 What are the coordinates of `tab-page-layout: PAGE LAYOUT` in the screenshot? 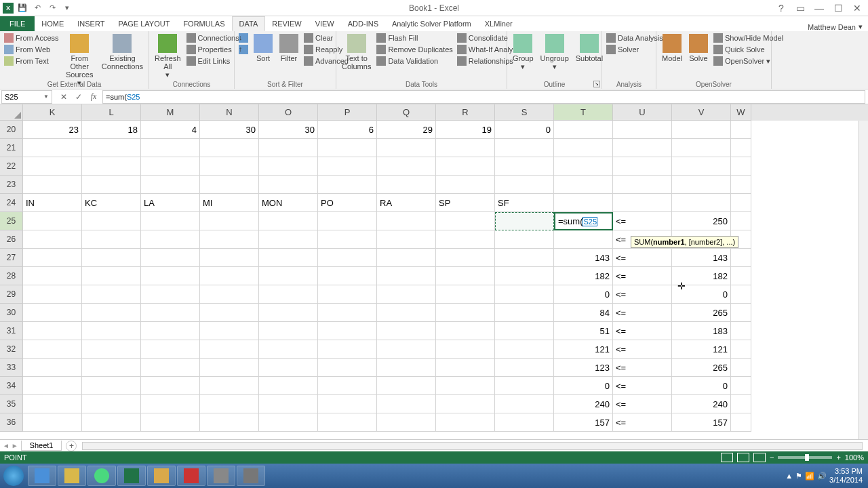 It's located at (144, 24).